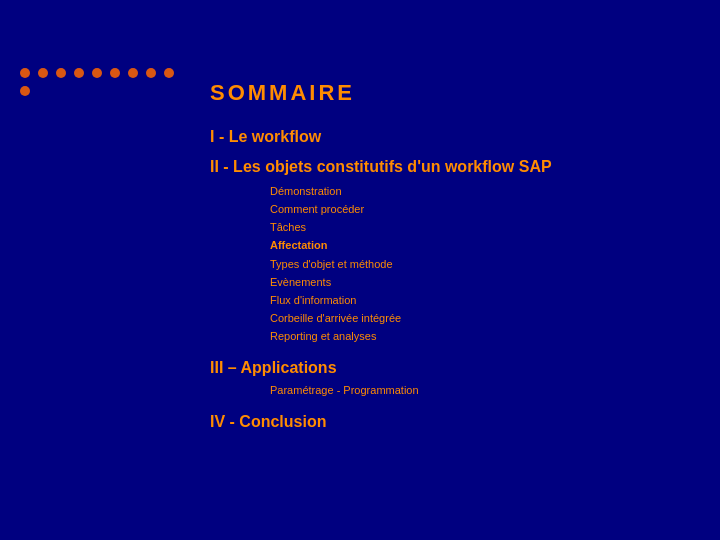  What do you see at coordinates (480, 390) in the screenshot?
I see `section-iii-subitems: Paramétrage - Programmation` at bounding box center [480, 390].